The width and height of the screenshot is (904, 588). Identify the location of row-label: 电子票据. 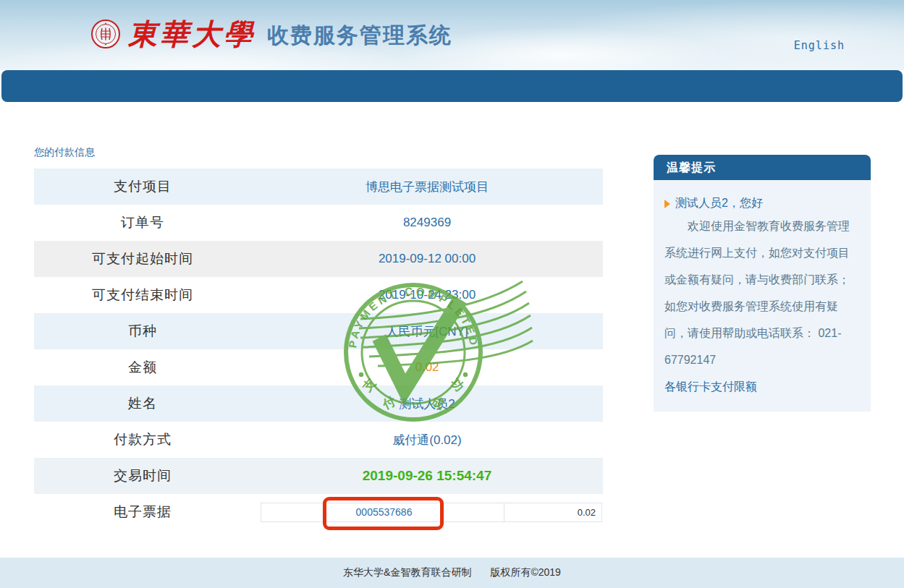
(143, 512).